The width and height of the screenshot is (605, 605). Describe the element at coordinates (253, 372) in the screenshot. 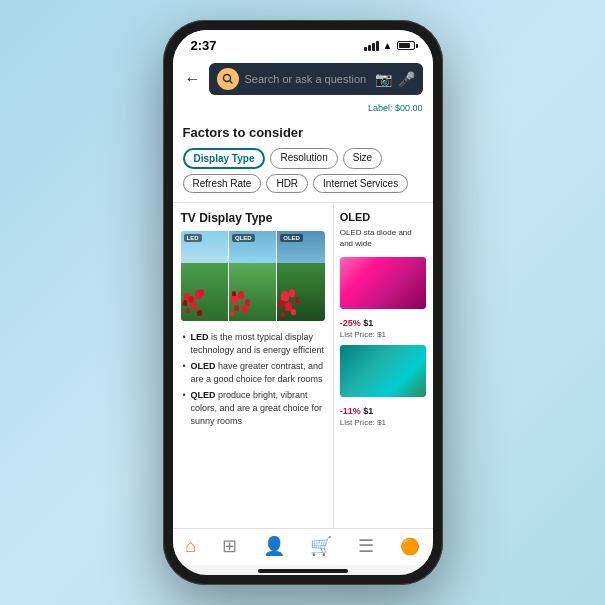

I see `bullet-oled: OLED have greater contrast, and are a go…` at that location.